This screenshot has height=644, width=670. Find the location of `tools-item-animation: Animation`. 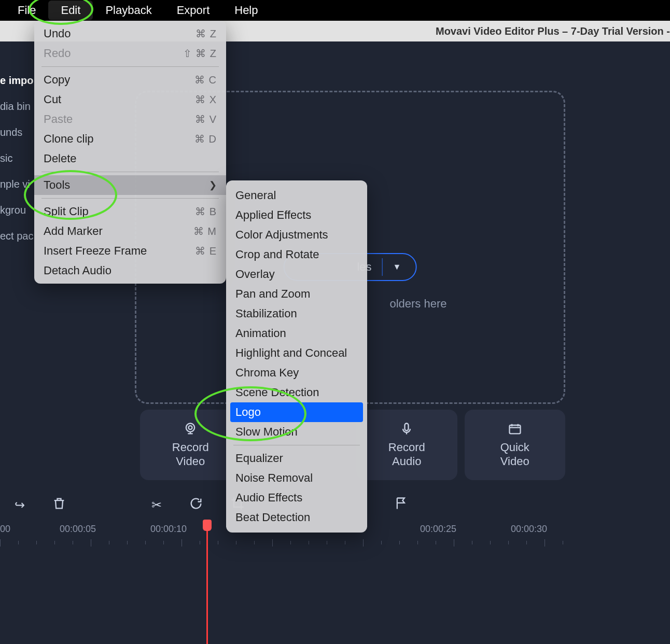

tools-item-animation: Animation is located at coordinates (297, 333).